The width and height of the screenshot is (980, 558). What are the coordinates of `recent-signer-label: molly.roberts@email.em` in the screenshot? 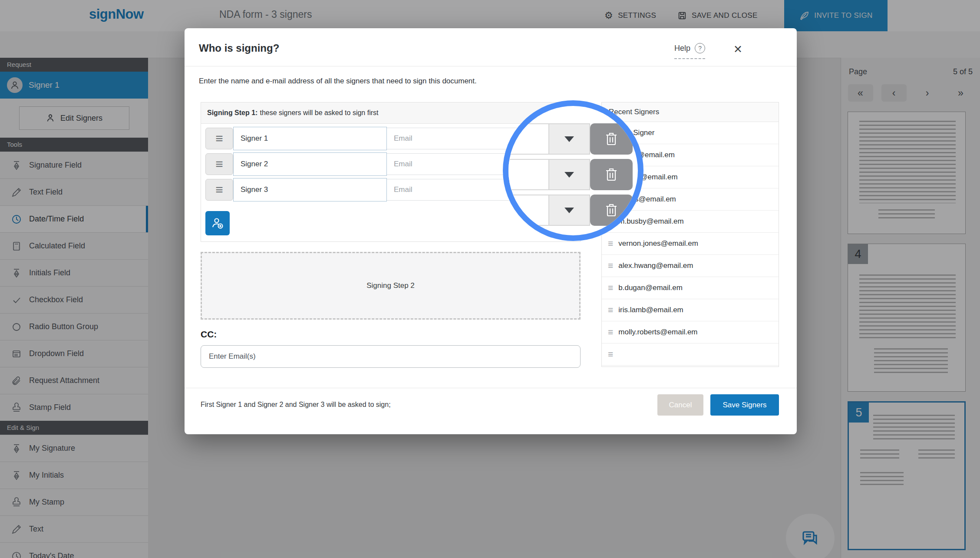 It's located at (658, 332).